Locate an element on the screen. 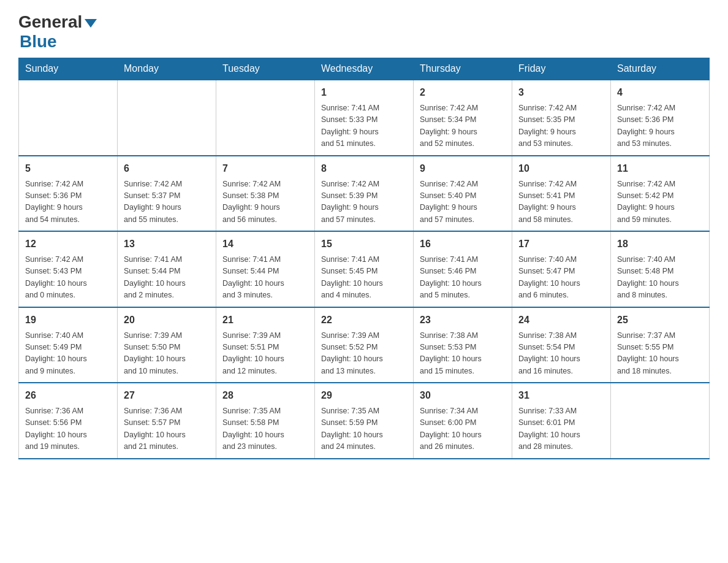 This screenshot has width=728, height=563. day-number: 17 is located at coordinates (561, 244).